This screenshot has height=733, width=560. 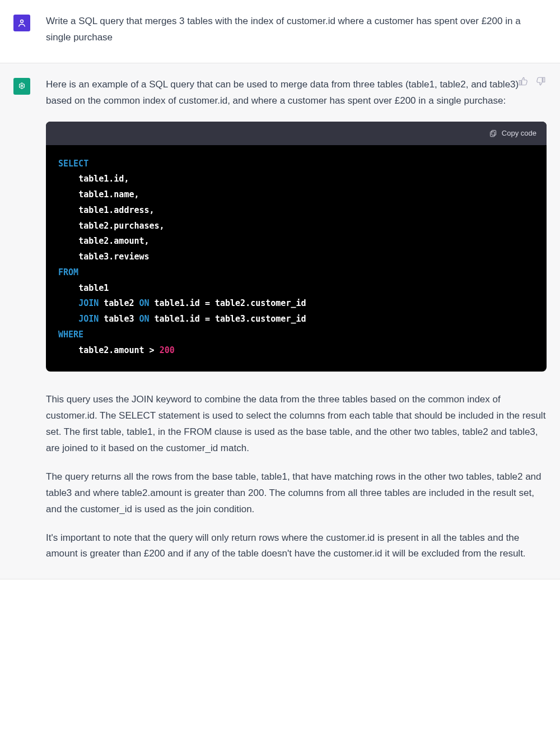 What do you see at coordinates (22, 23) in the screenshot?
I see `user-avatar` at bounding box center [22, 23].